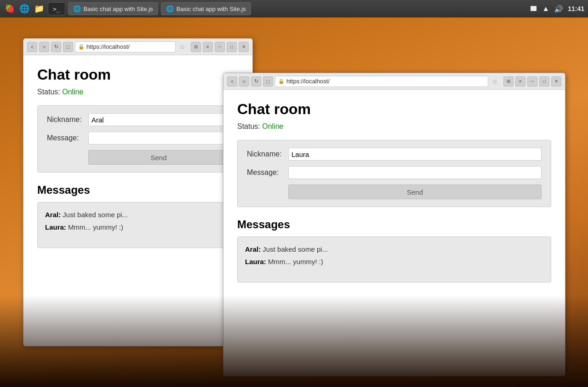 The width and height of the screenshot is (588, 387). What do you see at coordinates (281, 81) in the screenshot?
I see `lock-icon-2: 🔒` at bounding box center [281, 81].